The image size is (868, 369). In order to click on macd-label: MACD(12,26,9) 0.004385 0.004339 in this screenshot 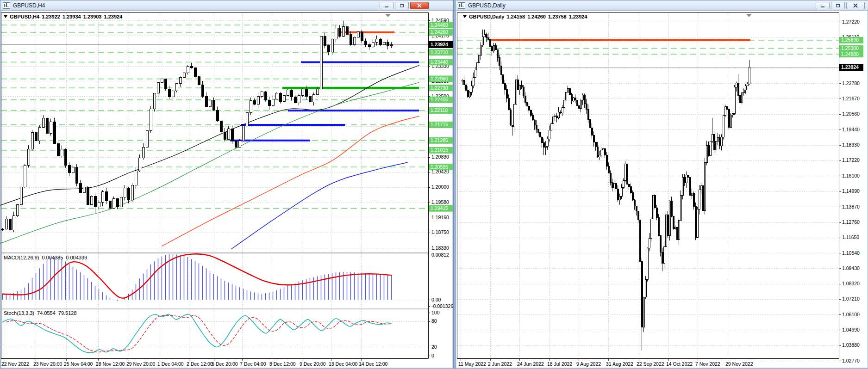, I will do `click(45, 258)`.